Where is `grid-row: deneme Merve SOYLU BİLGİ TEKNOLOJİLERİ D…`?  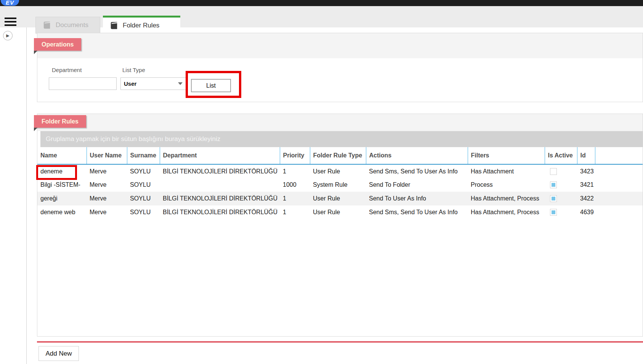
grid-row: deneme Merve SOYLU BİLGİ TEKNOLOJİLERİ D… is located at coordinates (340, 171).